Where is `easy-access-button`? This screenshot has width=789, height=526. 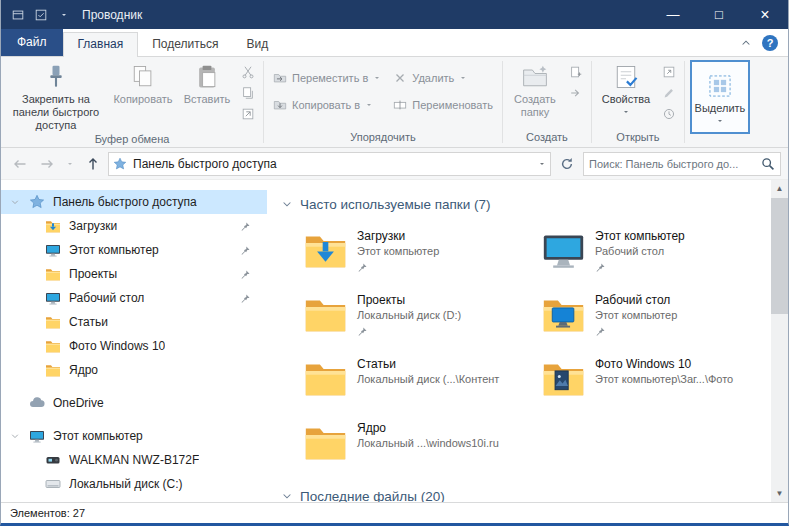 easy-access-button is located at coordinates (576, 93).